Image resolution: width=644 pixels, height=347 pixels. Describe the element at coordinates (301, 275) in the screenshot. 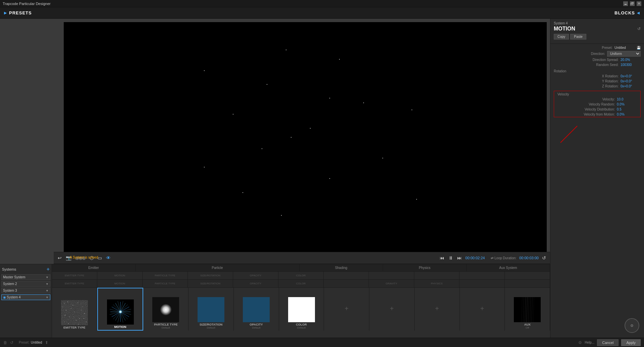

I see `row1-color: COLOR` at that location.